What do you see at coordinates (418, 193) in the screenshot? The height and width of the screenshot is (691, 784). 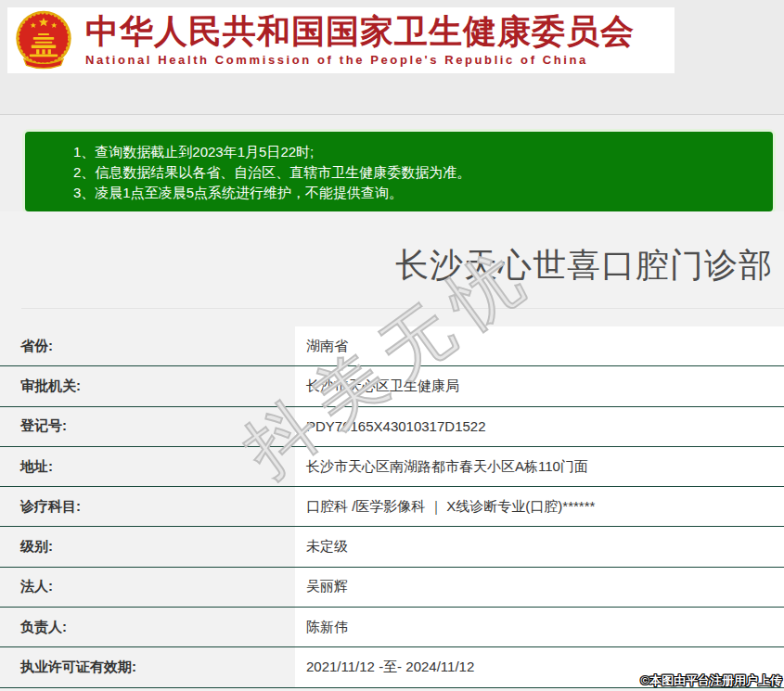 I see `notice-line-3: 3、凌晨1点至凌晨5点系统进行维护，不能提供查询。` at bounding box center [418, 193].